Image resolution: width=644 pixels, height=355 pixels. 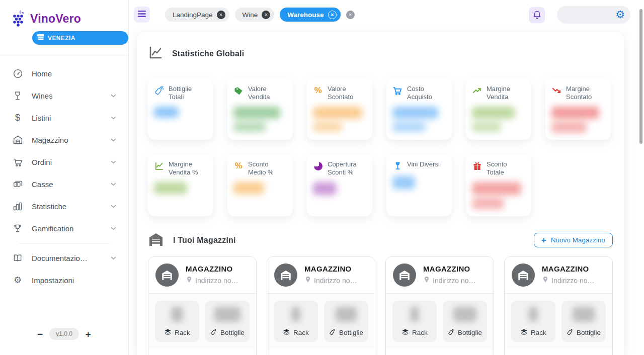 What do you see at coordinates (64, 140) in the screenshot?
I see `sidebar-item-magazzino: Magazzino` at bounding box center [64, 140].